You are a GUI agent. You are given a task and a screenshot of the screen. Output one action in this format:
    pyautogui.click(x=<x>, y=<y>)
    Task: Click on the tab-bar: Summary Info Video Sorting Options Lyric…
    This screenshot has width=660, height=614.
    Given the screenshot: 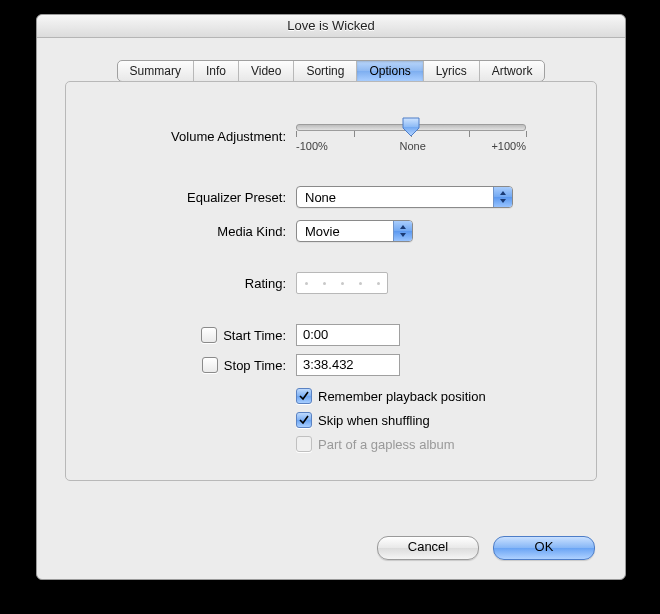 What is the action you would take?
    pyautogui.click(x=331, y=71)
    